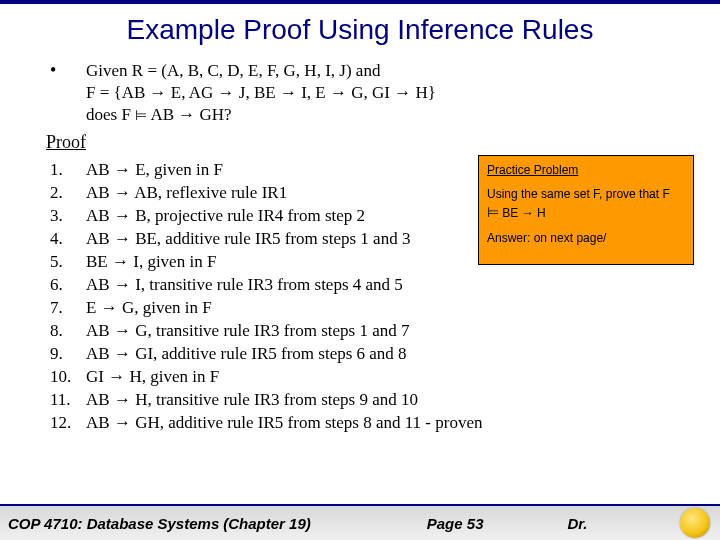 Image resolution: width=720 pixels, height=540 pixels. I want to click on proof-step: 7.E → G, given in F, so click(368, 308).